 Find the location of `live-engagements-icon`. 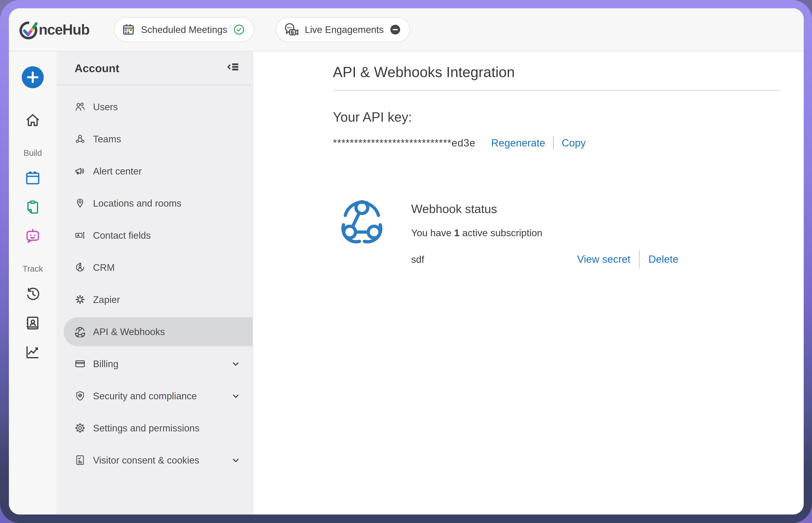

live-engagements-icon is located at coordinates (291, 30).